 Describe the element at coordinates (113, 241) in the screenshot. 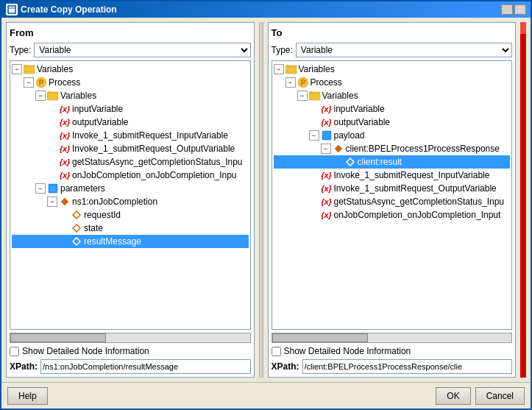

I see `from-label-resultmessage: resultMessage` at that location.